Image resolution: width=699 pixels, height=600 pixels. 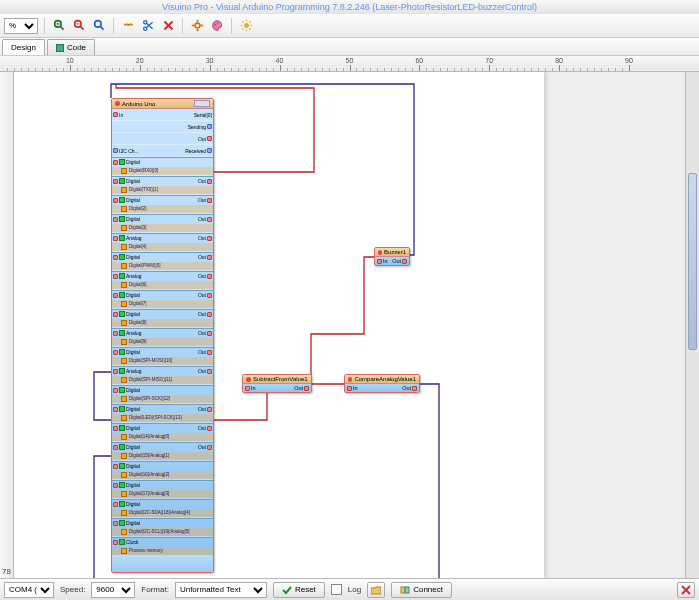 I want to click on connect-button: Connect, so click(x=422, y=590).